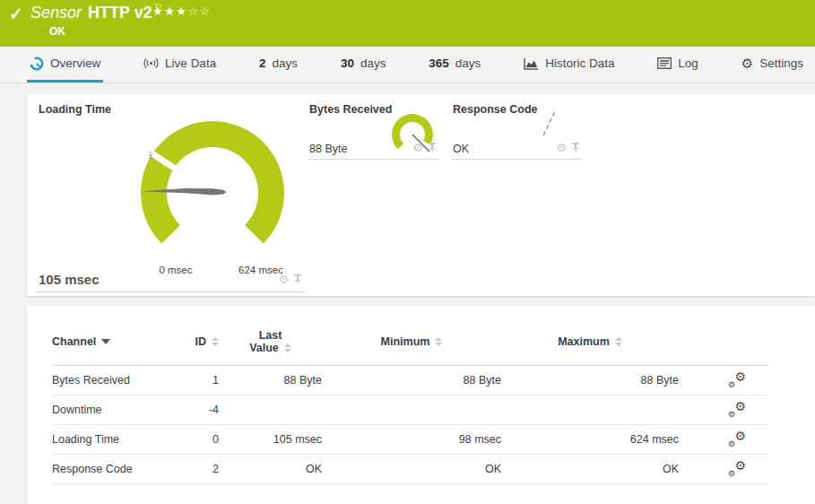  What do you see at coordinates (411, 411) in the screenshot?
I see `table-row: Downtime -4 ⚙⚙` at bounding box center [411, 411].